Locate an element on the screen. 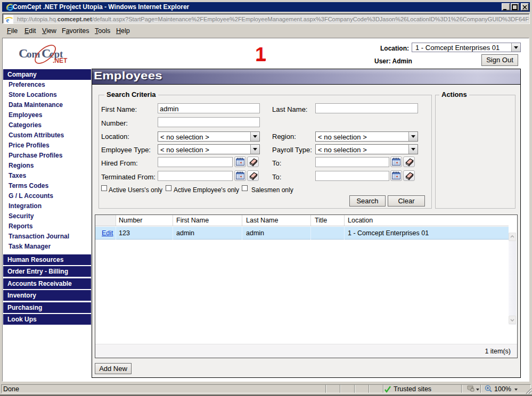  svg-text: om is located at coordinates (34, 54).